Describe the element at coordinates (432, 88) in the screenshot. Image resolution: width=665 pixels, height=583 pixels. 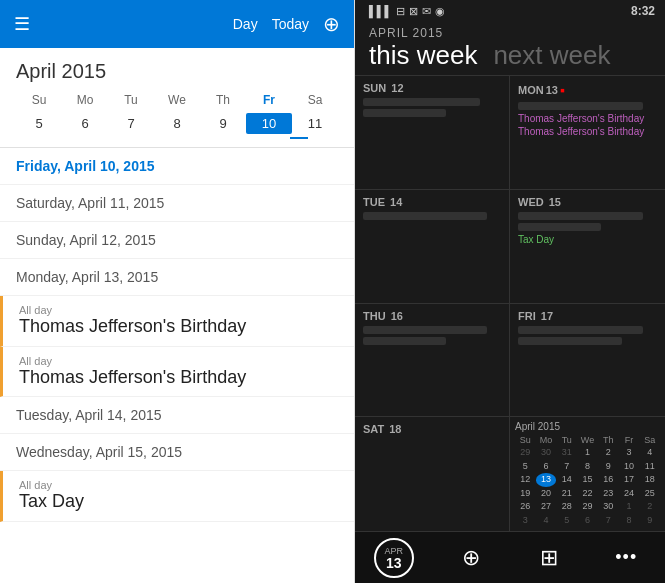
I see `day-label-sun12: SUN 12` at that location.